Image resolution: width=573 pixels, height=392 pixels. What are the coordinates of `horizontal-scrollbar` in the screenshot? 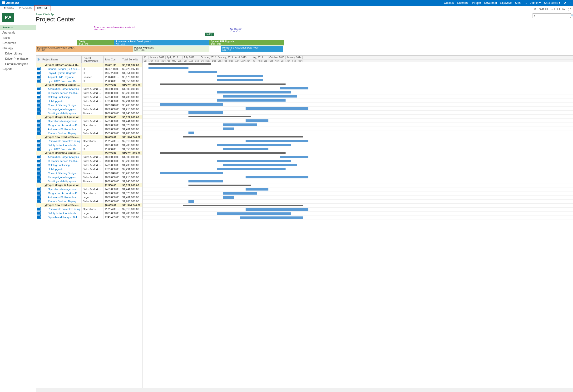 It's located at (304, 390).